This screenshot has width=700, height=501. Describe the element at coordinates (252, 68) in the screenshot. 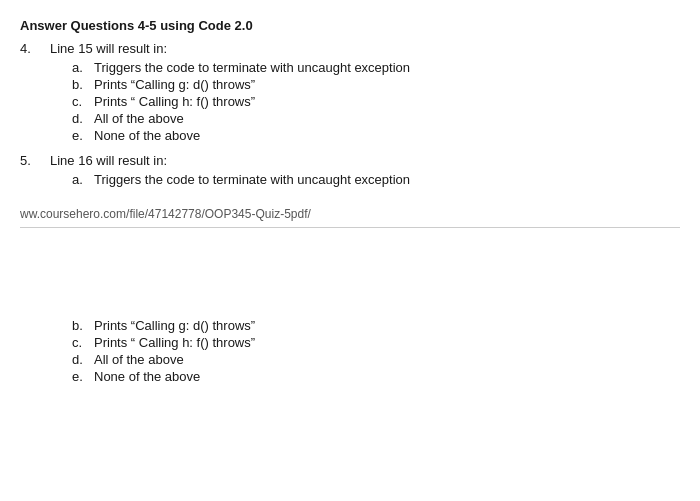

I see `answer-4a-text: Triggers the code to terminate with unca…` at that location.